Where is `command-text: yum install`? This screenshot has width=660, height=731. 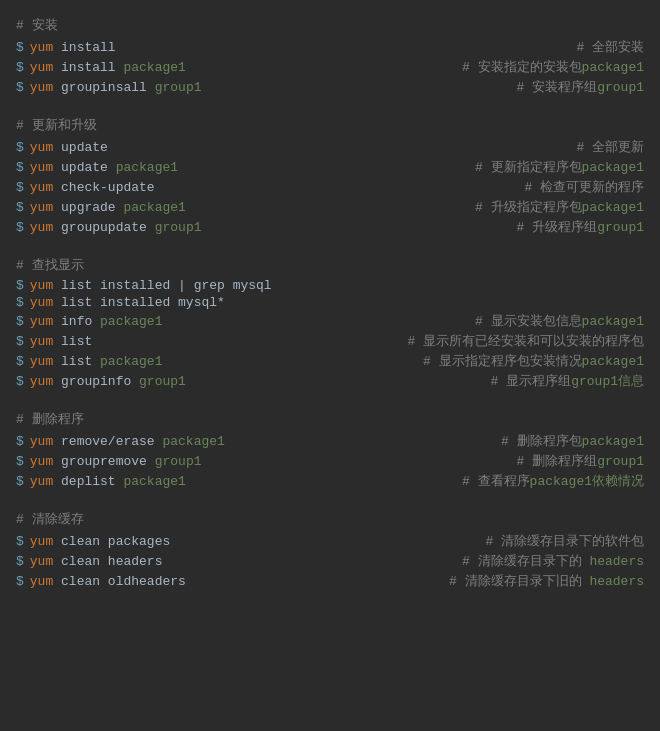 command-text: yum install is located at coordinates (73, 48).